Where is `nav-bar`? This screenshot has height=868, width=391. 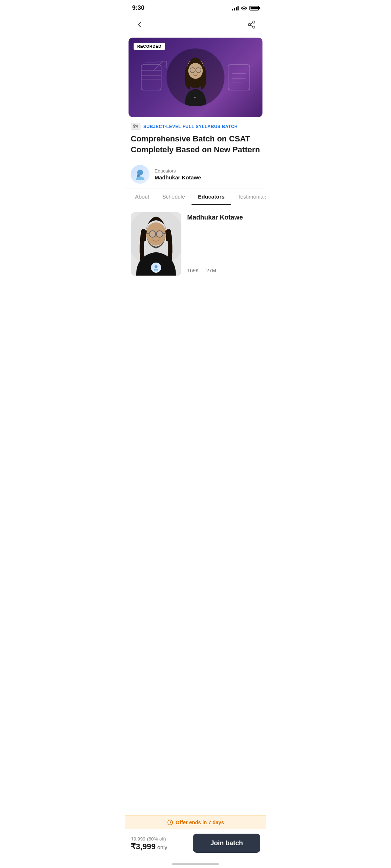 nav-bar is located at coordinates (196, 26).